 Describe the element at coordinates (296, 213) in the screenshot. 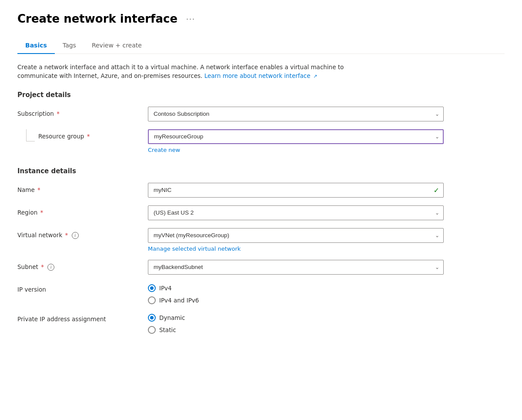

I see `region-dropdown-wrapper: (US) East US 2 ⌄` at that location.